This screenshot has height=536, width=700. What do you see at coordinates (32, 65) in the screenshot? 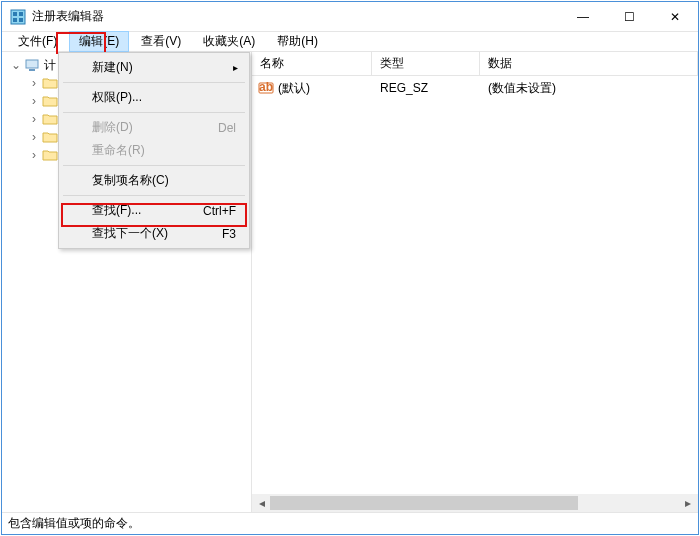
I see `computer-icon` at bounding box center [32, 65].